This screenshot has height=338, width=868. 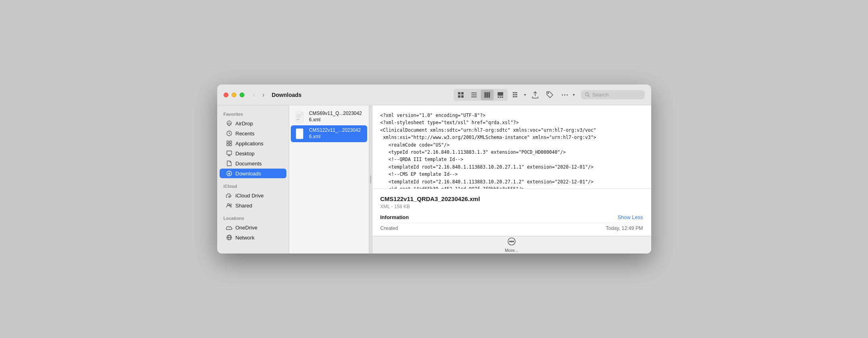 I want to click on titlebar: ‹ › Downloads, so click(x=434, y=95).